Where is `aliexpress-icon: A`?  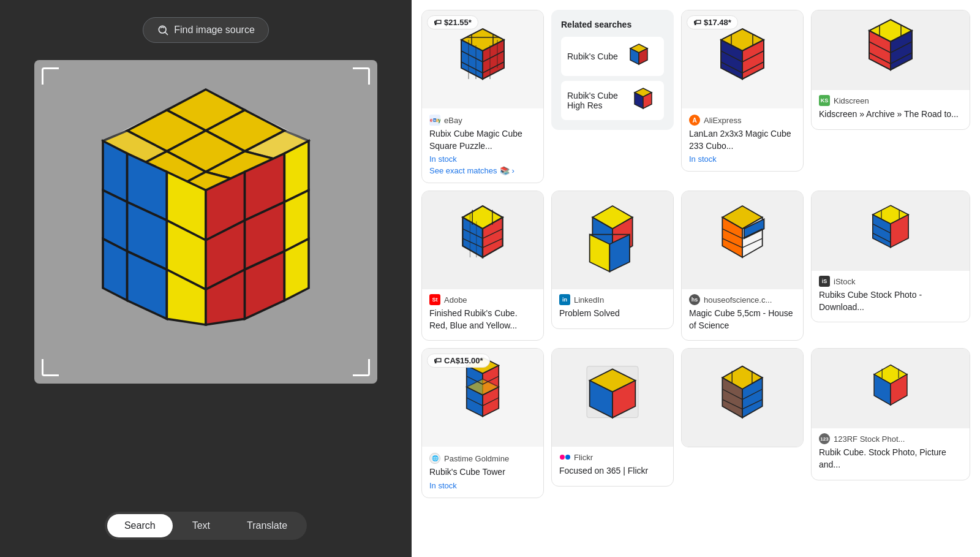
aliexpress-icon: A is located at coordinates (695, 120).